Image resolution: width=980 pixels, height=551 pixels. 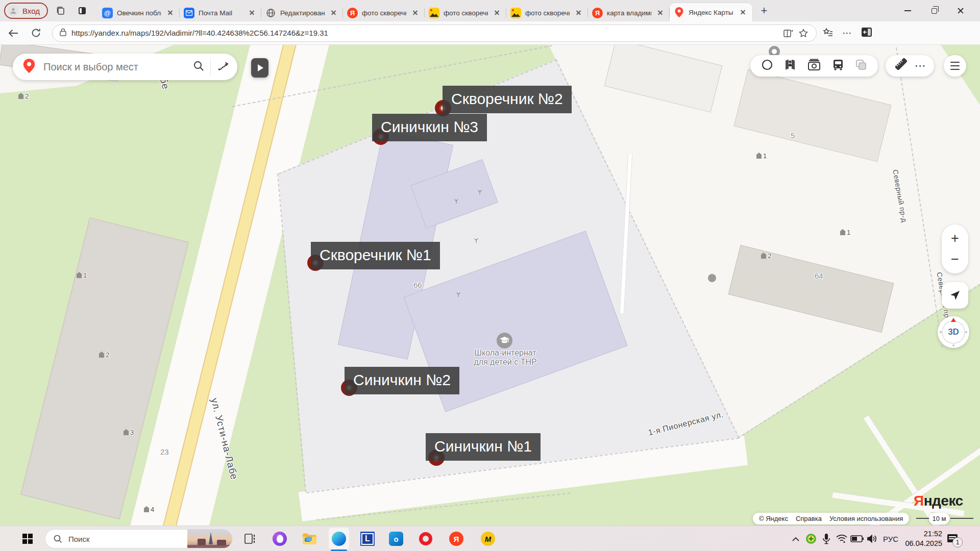 I want to click on search-highlight-image, so click(x=210, y=539).